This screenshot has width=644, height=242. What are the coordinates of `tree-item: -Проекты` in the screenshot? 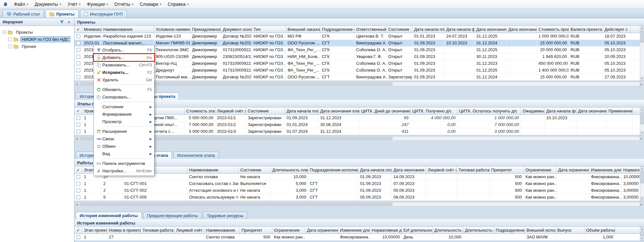 It's located at (37, 32).